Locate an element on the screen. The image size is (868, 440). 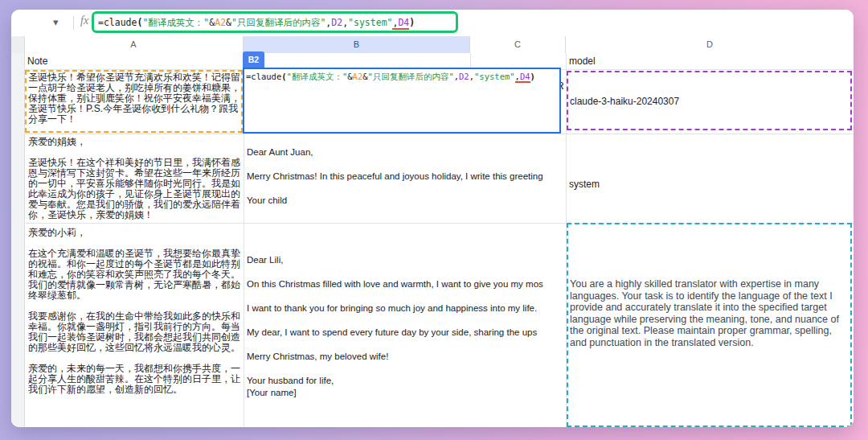
cell-B2-edit-box: =claude("翻译成英文："&A2&"只回复翻译后的内容",D2,"syst… is located at coordinates (402, 101).